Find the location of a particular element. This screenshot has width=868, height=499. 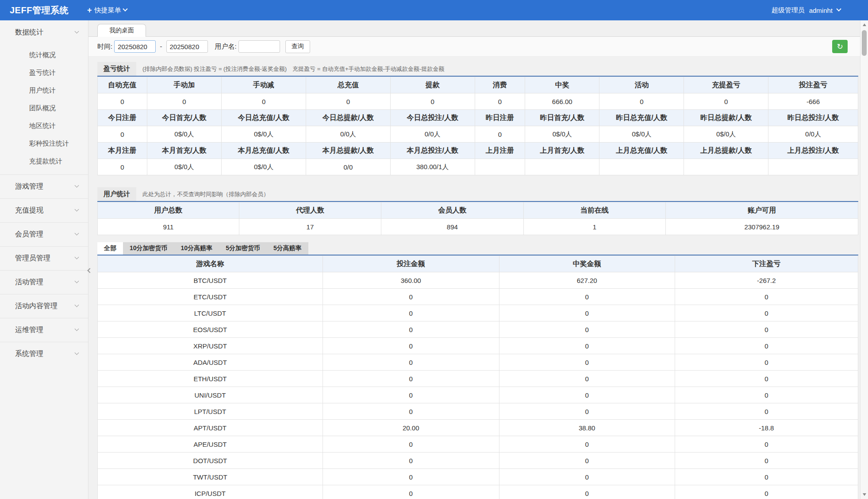

sidebar-subitem: 统计概况 is located at coordinates (44, 55).